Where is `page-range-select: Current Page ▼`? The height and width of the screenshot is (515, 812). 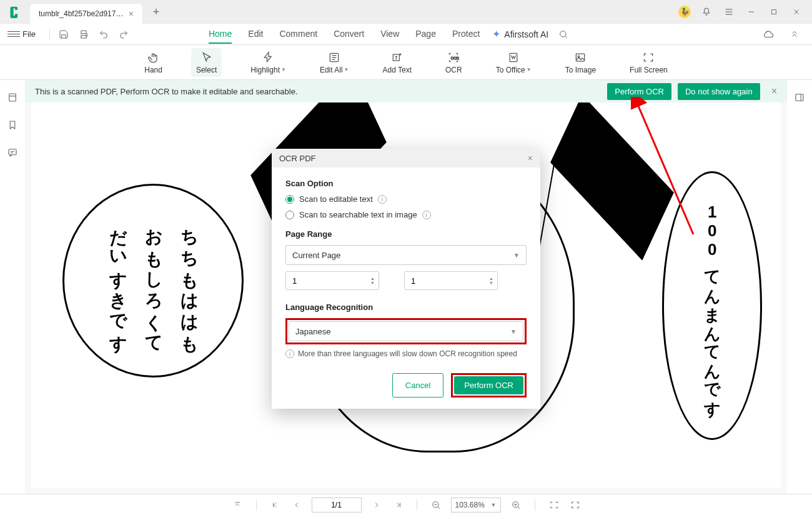 page-range-select: Current Page ▼ is located at coordinates (406, 255).